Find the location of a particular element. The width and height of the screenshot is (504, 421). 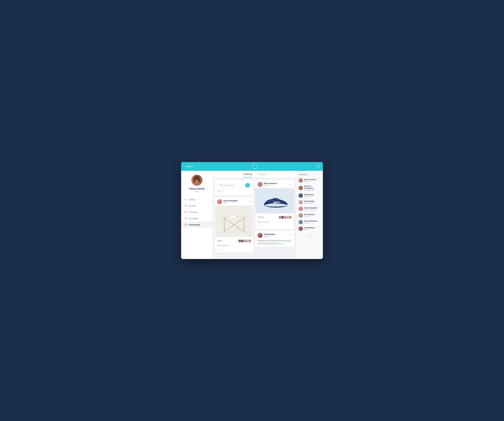

main-layout: Theresa Winter NYC Activity is located at coordinates (252, 215).